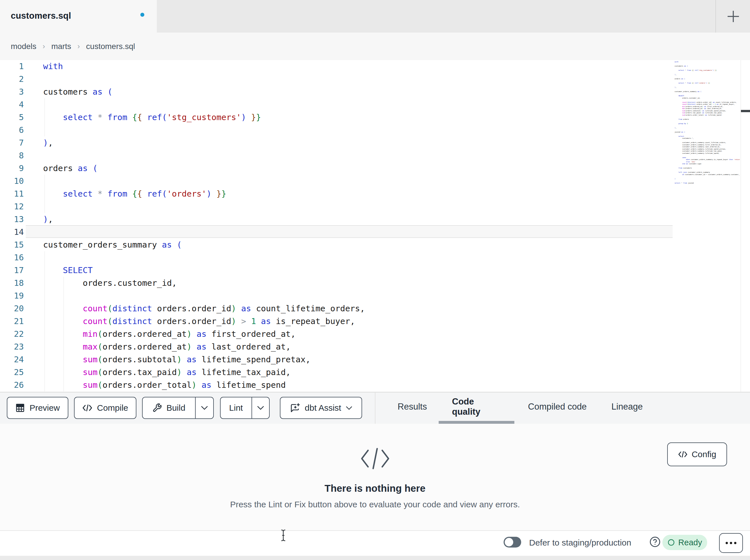  Describe the element at coordinates (690, 543) in the screenshot. I see `ready-status-label: Ready` at that location.